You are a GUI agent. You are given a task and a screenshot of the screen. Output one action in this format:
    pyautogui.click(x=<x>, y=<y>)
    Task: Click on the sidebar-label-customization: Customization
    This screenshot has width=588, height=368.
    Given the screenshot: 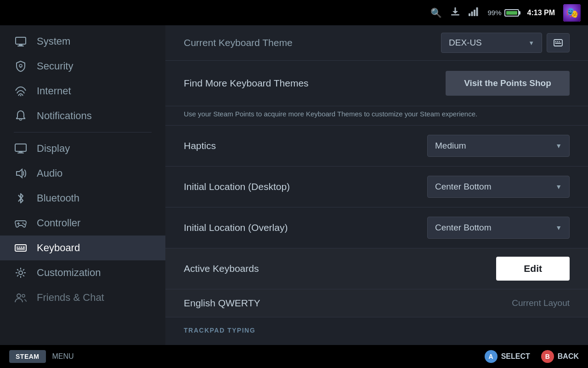 What is the action you would take?
    pyautogui.click(x=69, y=273)
    